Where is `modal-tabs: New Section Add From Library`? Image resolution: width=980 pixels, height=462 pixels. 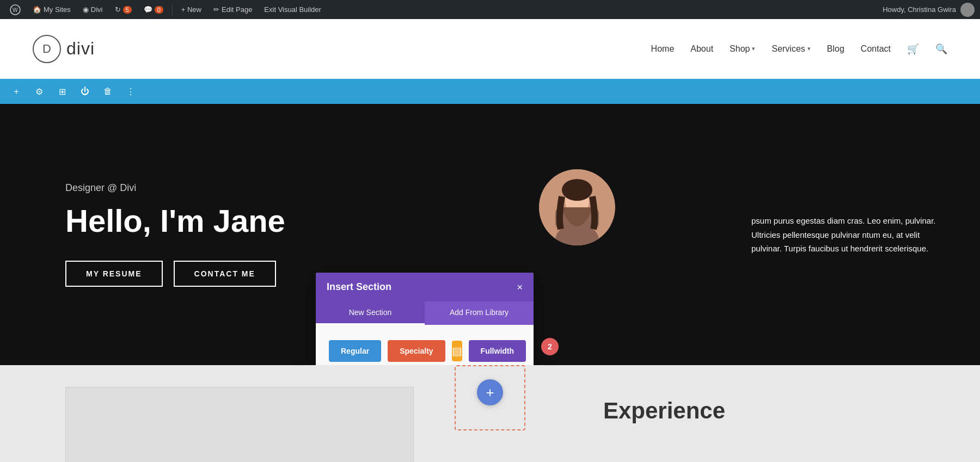 modal-tabs: New Section Add From Library is located at coordinates (425, 313).